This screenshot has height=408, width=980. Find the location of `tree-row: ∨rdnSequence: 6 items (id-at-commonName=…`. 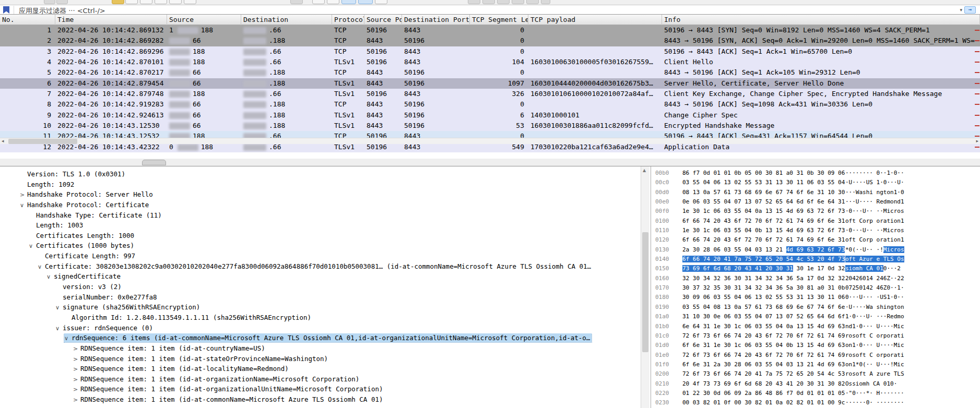

tree-row: ∨rdnSequence: 6 items (id-at-commonName=… is located at coordinates (325, 339).